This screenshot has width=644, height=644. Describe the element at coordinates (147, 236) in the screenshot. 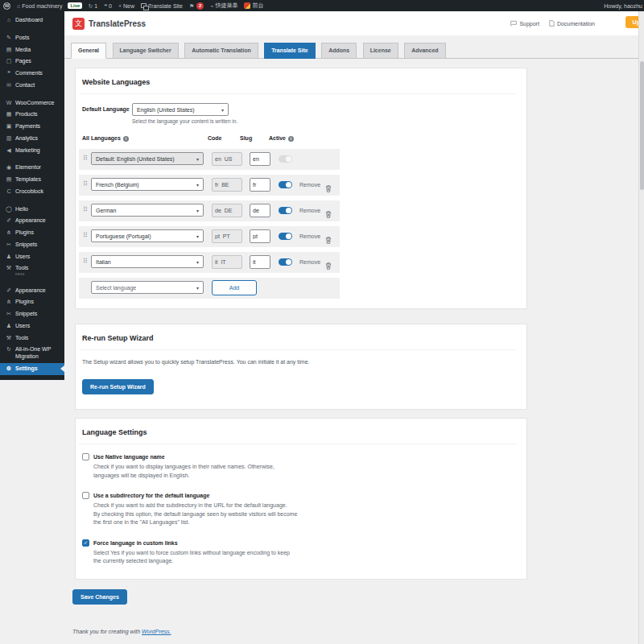

I see `language-select: Portuguese (Portugal)▾` at that location.